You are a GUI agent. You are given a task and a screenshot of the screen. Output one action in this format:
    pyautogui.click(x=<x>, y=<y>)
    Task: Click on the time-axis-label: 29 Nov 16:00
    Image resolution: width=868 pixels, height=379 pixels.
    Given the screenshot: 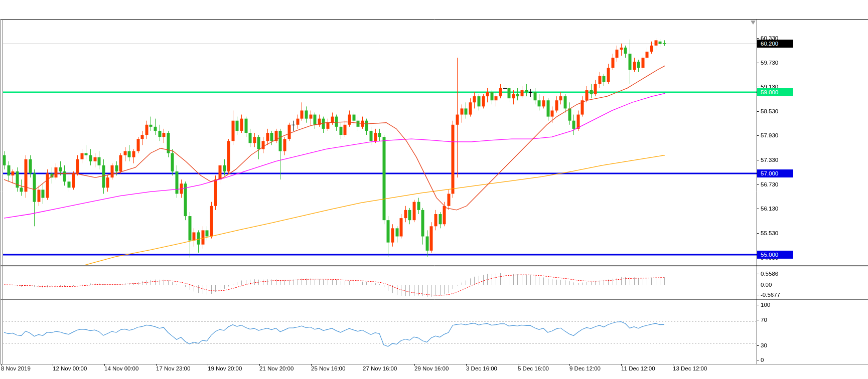 What is the action you would take?
    pyautogui.click(x=431, y=368)
    